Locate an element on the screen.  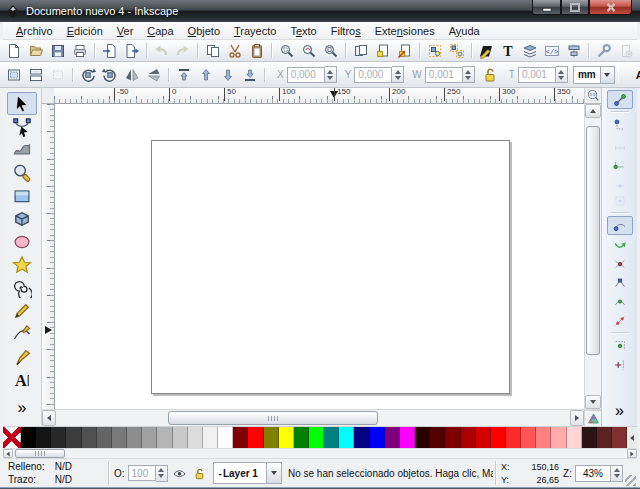
palette-scrollbar is located at coordinates (320, 453).